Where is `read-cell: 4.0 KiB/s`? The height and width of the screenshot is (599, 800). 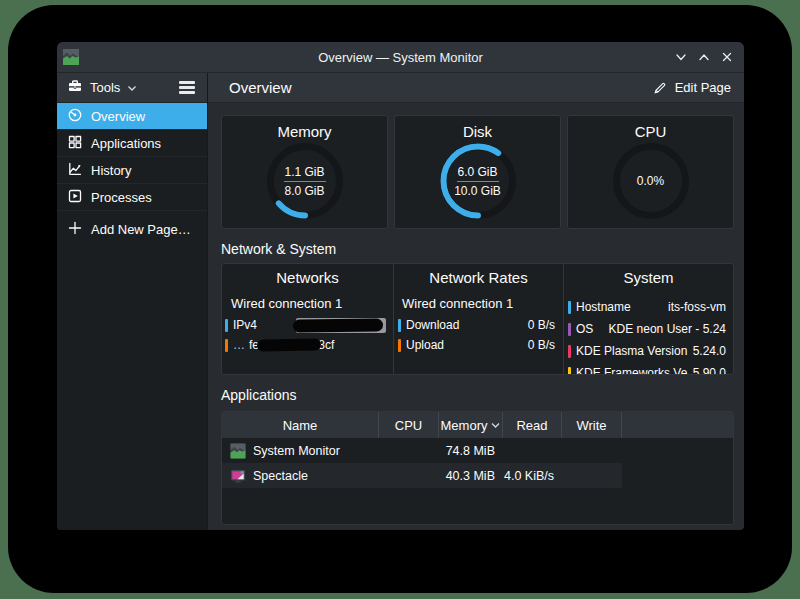 read-cell: 4.0 KiB/s is located at coordinates (532, 476).